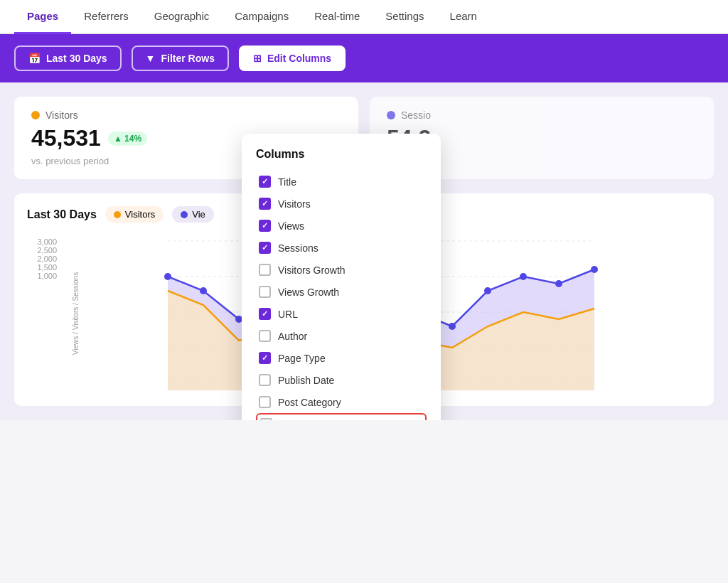 The height and width of the screenshot is (583, 728). Describe the element at coordinates (184, 215) in the screenshot. I see `legend-views-dot` at that location.